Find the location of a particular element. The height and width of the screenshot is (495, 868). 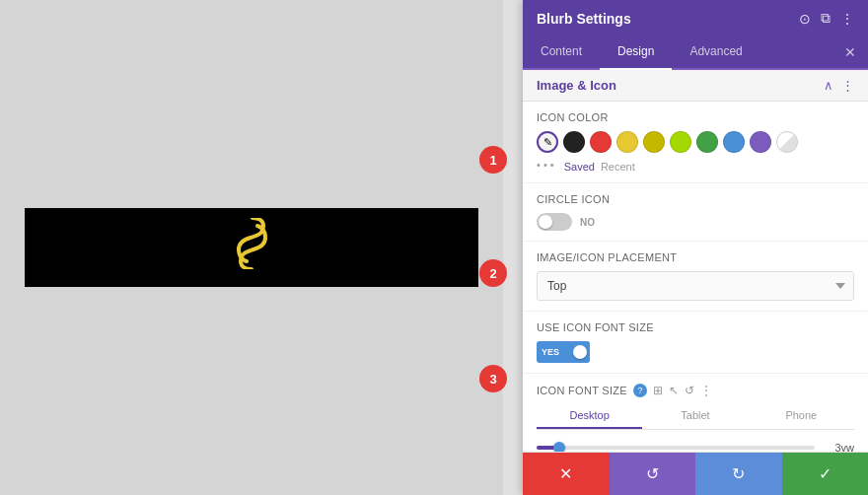

slider-thumb is located at coordinates (559, 447).